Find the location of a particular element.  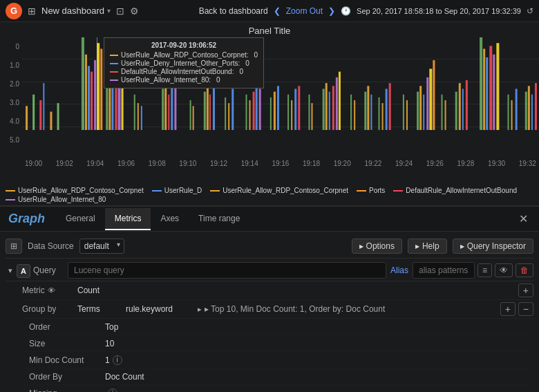

alias-label: Alias is located at coordinates (399, 270).